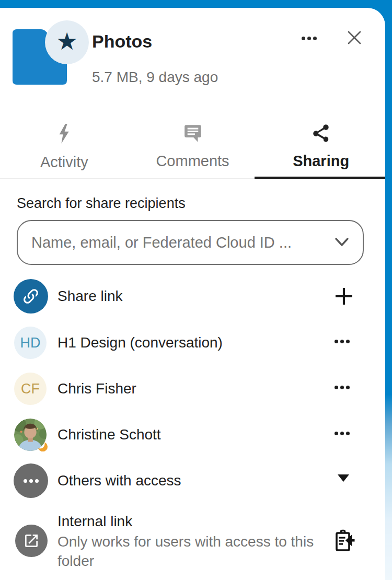  I want to click on chris-fisher-label: Chris Fisher, so click(97, 389).